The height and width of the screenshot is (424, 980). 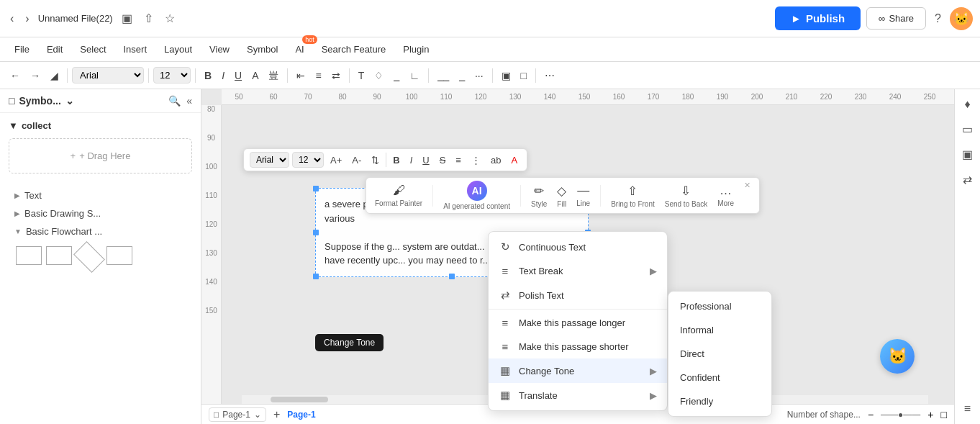 I want to click on text-style-button: 豈, so click(x=273, y=76).